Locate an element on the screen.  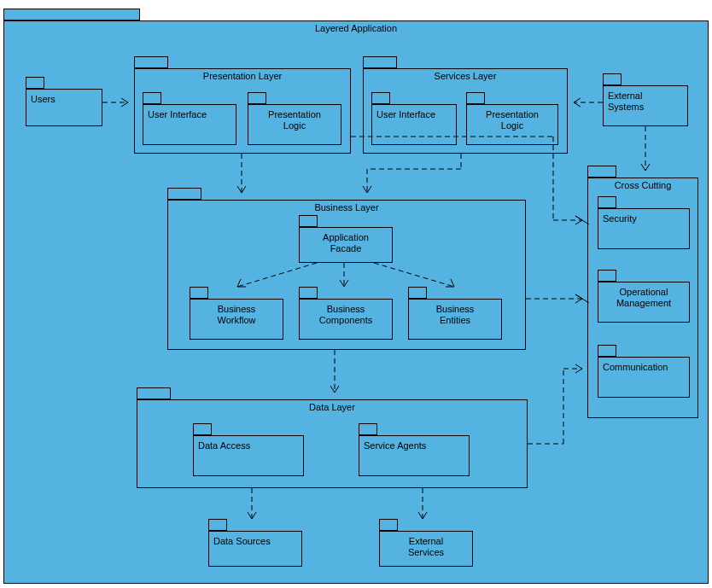
label-cc-opmgmt: Operational Management is located at coordinates (644, 298).